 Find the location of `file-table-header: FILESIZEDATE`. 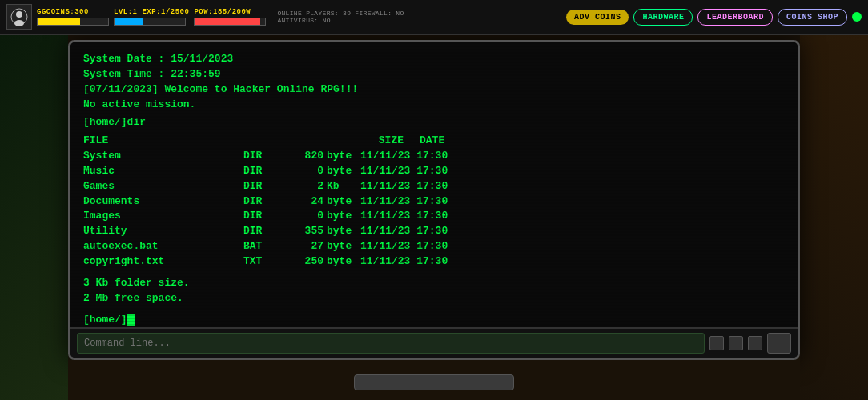

file-table-header: FILESIZEDATE is located at coordinates (434, 141).